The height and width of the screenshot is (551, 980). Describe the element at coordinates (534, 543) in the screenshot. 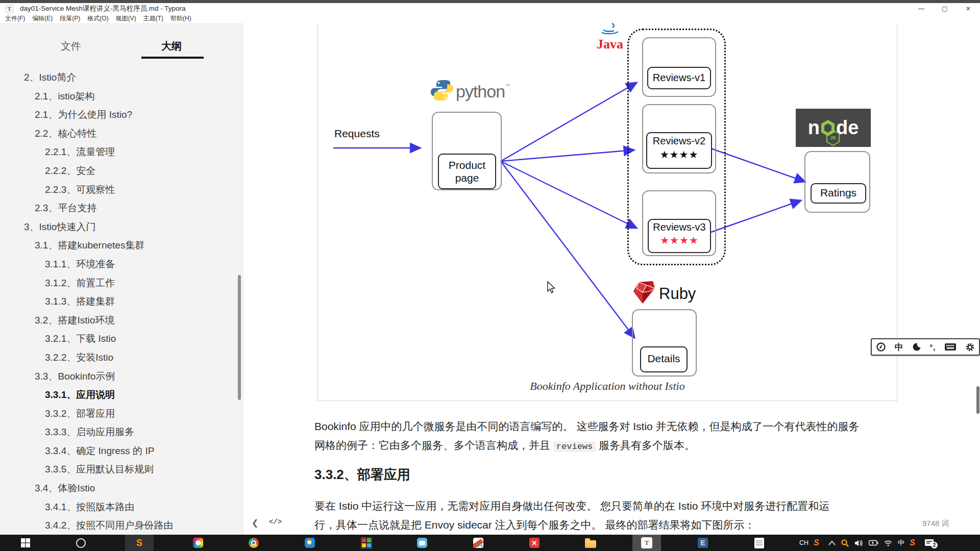

I see `red-x-app-icon: ✕` at that location.